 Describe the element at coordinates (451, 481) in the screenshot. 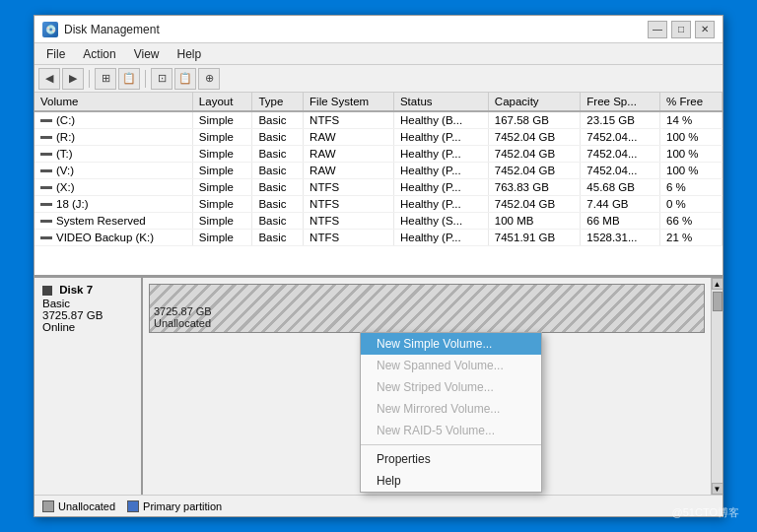

I see `ctx-help: Help` at that location.